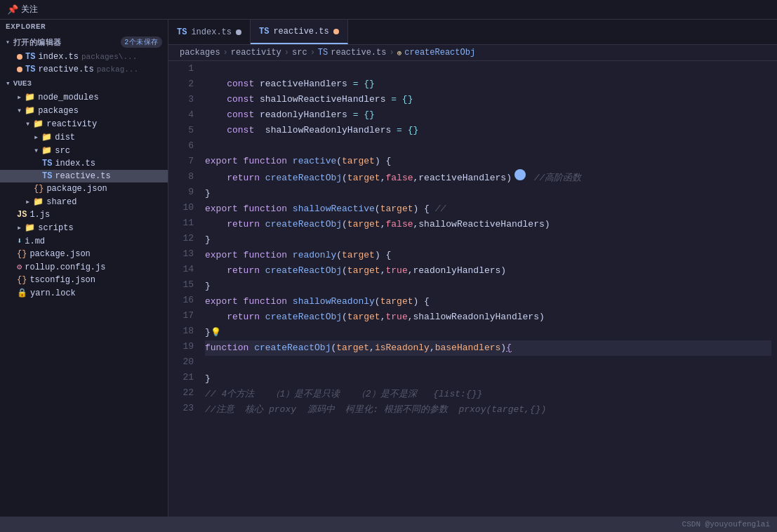 The height and width of the screenshot is (532, 777). What do you see at coordinates (84, 254) in the screenshot?
I see `sidebar-package-json-root: {} package.json` at bounding box center [84, 254].